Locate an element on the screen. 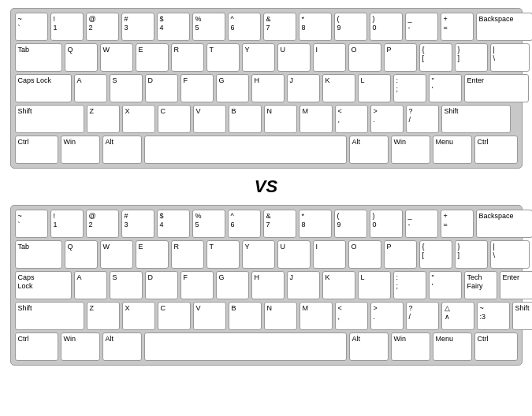 Image resolution: width=532 pixels, height=416 pixels. key: Q is located at coordinates (81, 254).